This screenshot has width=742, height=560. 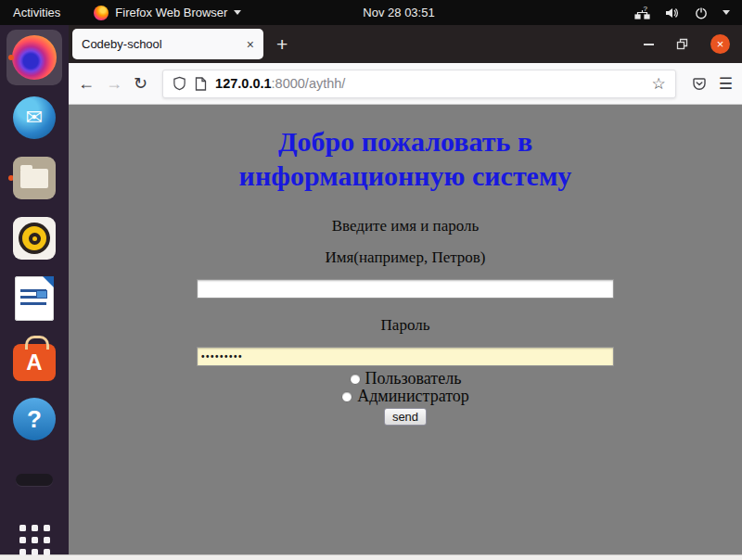 What do you see at coordinates (34, 479) in the screenshot?
I see `dock-item-minimized-window` at bounding box center [34, 479].